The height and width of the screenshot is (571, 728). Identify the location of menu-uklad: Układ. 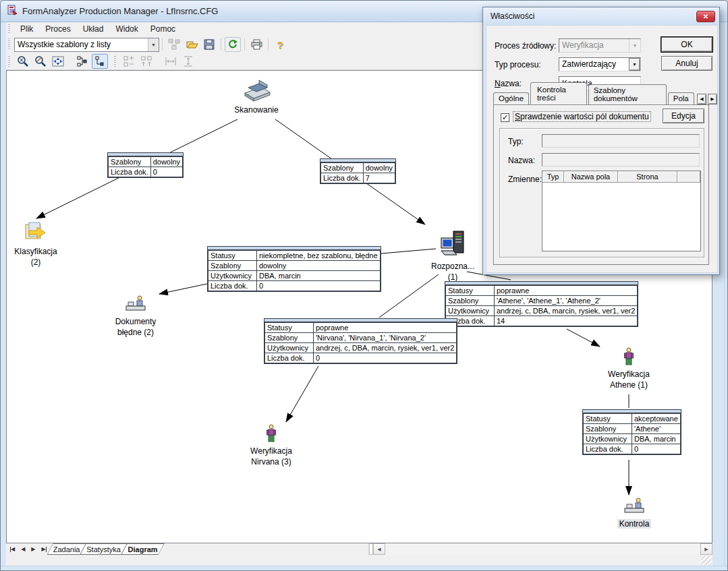
(93, 29).